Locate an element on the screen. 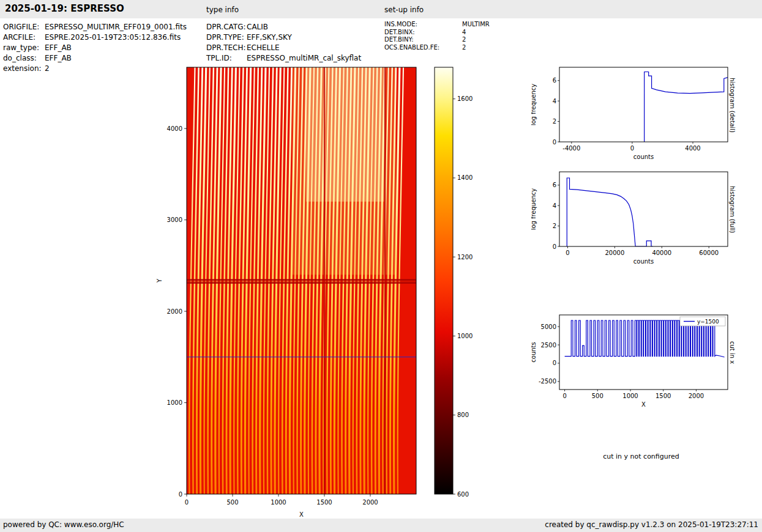 The width and height of the screenshot is (762, 532). svg-text: y=1500 is located at coordinates (708, 322).